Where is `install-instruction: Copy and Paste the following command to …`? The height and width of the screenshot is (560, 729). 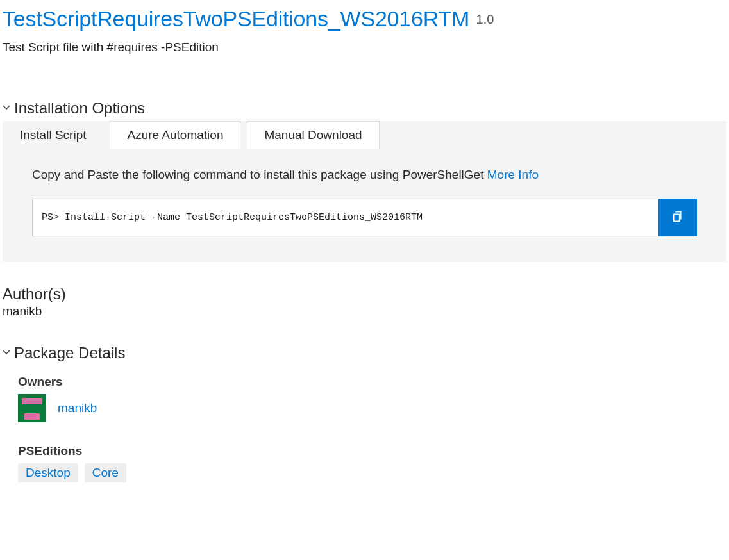
install-instruction: Copy and Paste the following command to … is located at coordinates (364, 175).